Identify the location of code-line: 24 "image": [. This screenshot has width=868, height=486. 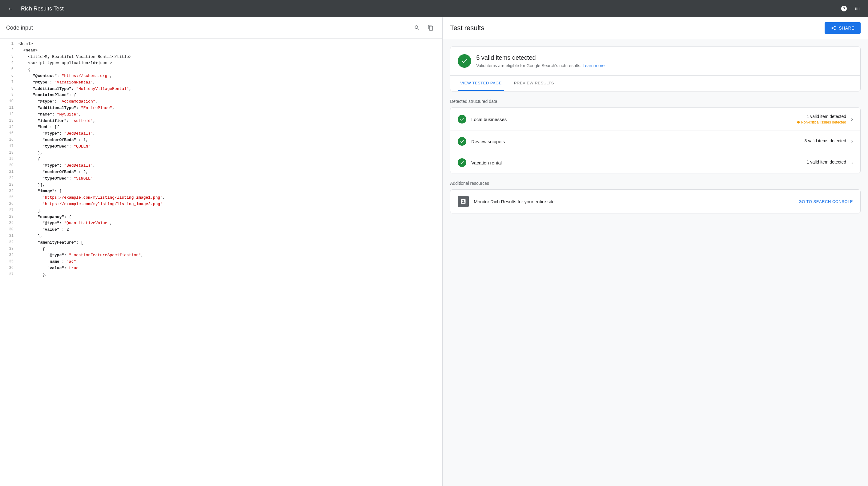
(221, 192).